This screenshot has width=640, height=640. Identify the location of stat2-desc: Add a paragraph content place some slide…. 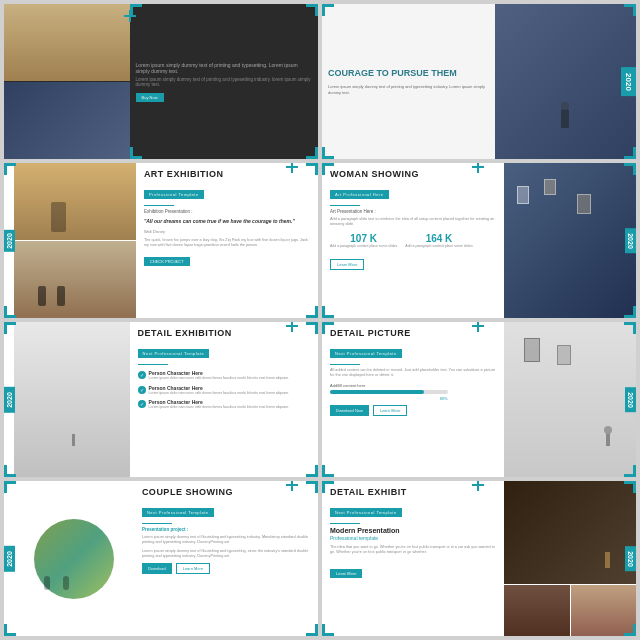
(438, 246).